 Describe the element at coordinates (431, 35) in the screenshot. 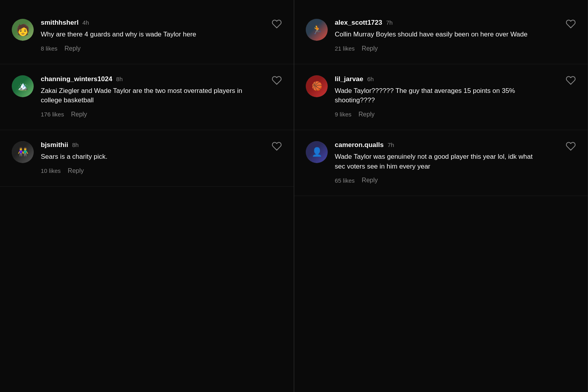

I see `comment-content: alex_scott1723 7h Collin Murray Boyles s…` at that location.